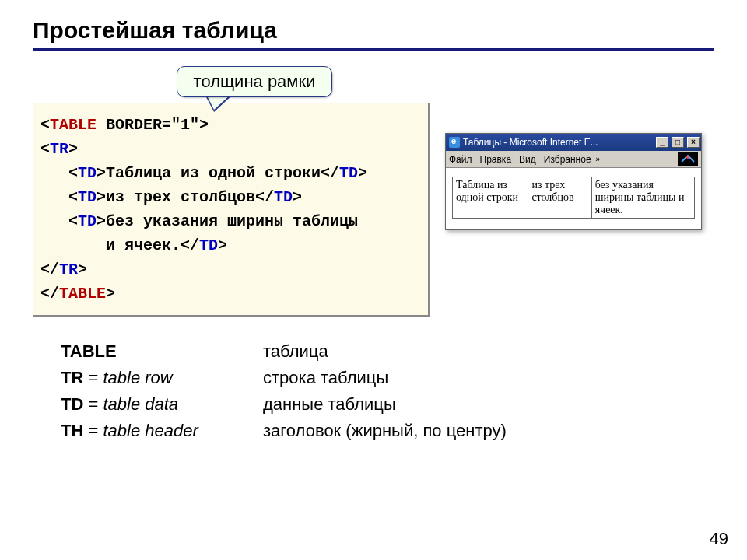 The height and width of the screenshot is (560, 747). What do you see at coordinates (388, 431) in the screenshot?
I see `def-row: TH = table header заголовок (жирный, по …` at bounding box center [388, 431].